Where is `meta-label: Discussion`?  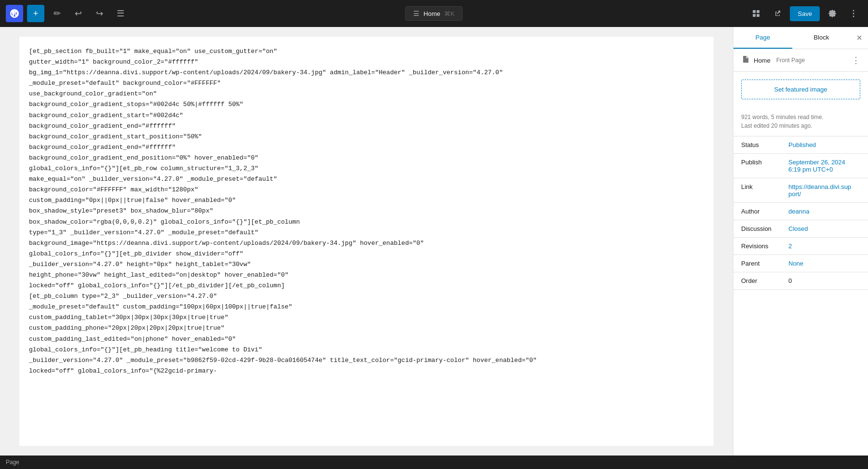
meta-label: Discussion is located at coordinates (763, 228).